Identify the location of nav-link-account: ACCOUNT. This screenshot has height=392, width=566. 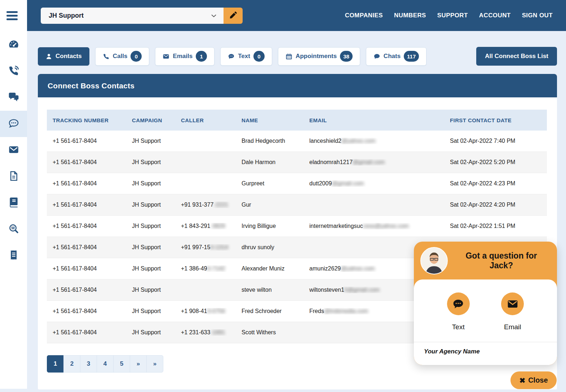
(495, 16).